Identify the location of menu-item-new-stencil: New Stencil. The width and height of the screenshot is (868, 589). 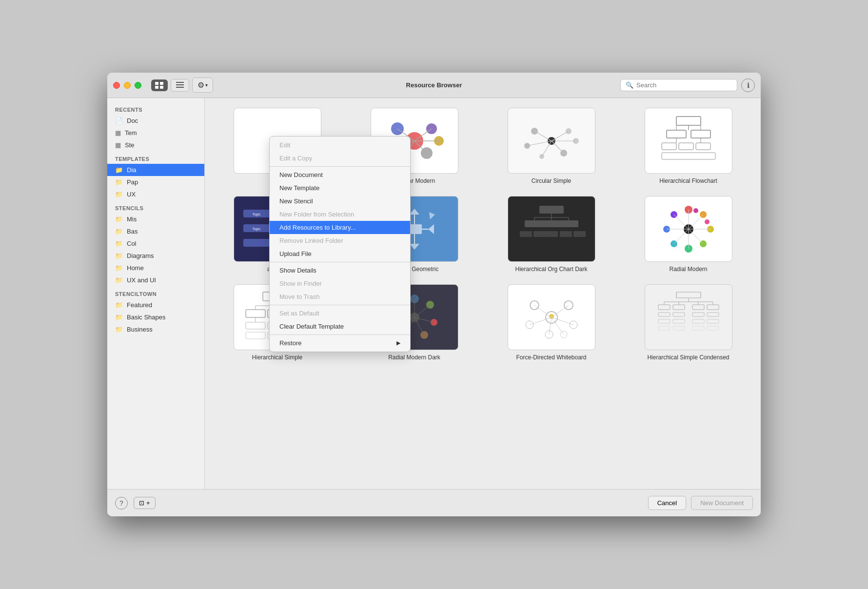
(340, 201).